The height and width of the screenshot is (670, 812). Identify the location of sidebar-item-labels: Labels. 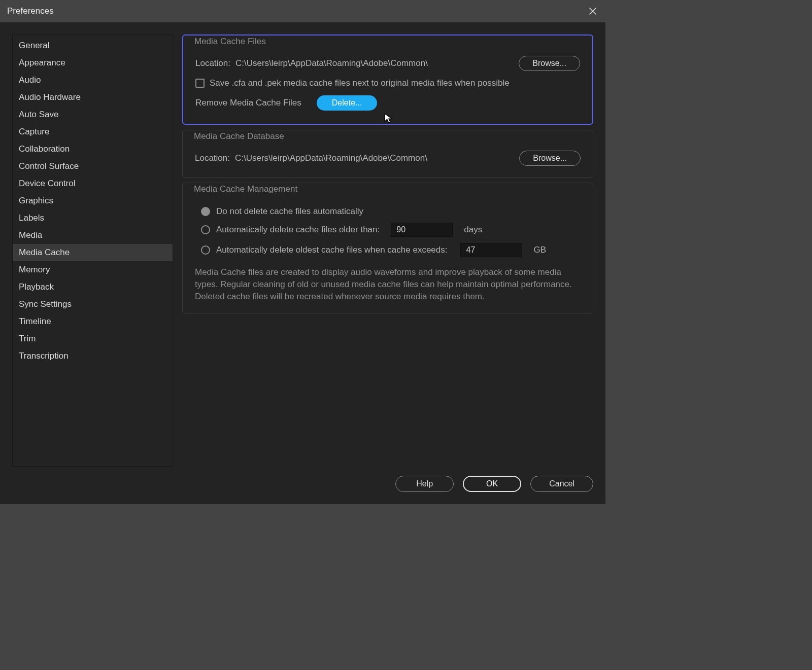
(92, 218).